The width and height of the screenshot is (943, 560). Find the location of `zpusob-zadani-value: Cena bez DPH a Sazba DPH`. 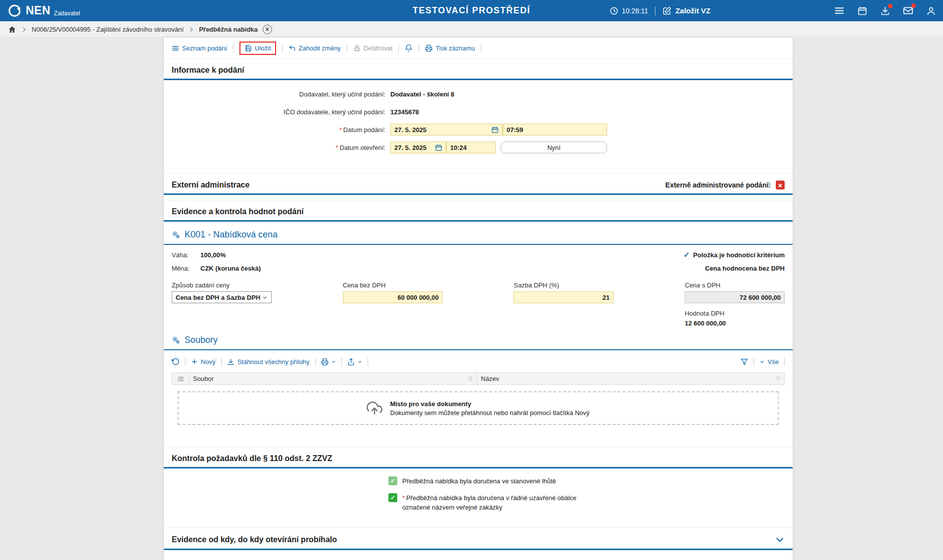

zpusob-zadani-value: Cena bez DPH a Sazba DPH is located at coordinates (218, 298).